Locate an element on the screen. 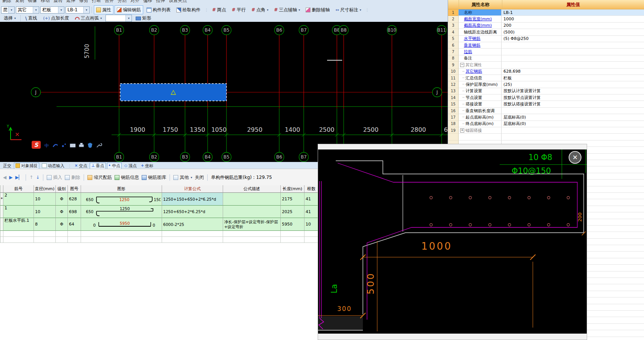 This screenshot has width=644, height=340. cell-formula-desc: 净长-保护层+设定弯折-保护层+设定弯折 is located at coordinates (252, 224).